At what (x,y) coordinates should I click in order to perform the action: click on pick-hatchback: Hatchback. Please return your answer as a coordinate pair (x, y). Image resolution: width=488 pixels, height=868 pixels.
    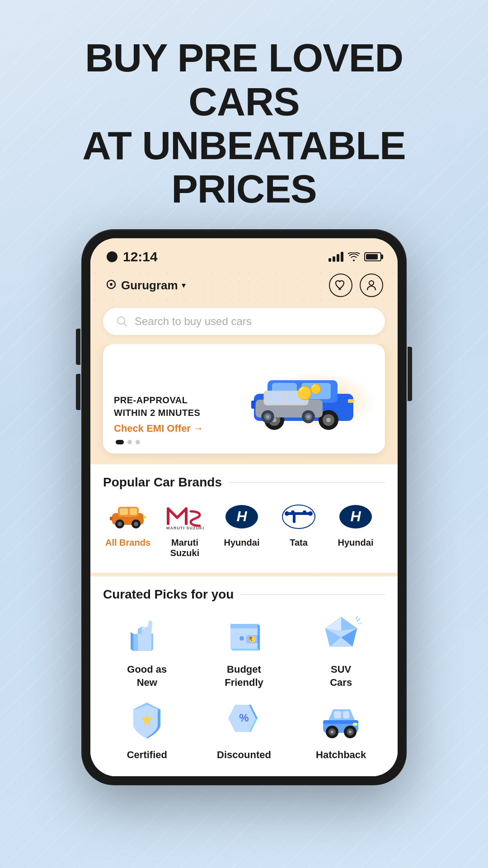
    Looking at the image, I should click on (341, 730).